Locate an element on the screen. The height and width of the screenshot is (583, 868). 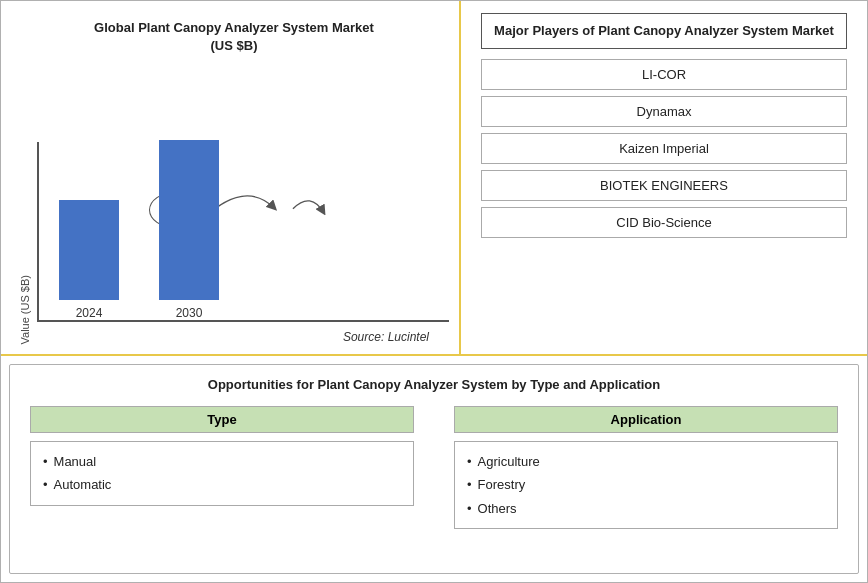
chart-title: Global Plant Canopy Analyzer System Mark… is located at coordinates (234, 37).